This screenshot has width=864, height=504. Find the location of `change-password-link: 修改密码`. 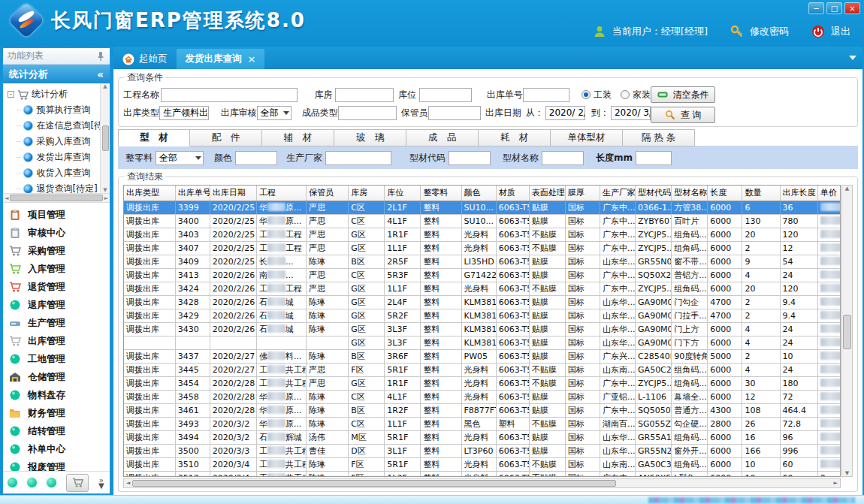

change-password-link: 修改密码 is located at coordinates (769, 32).